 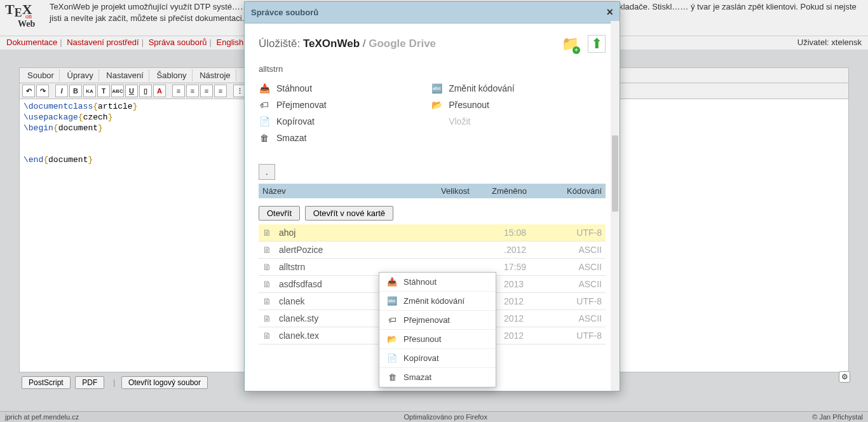 What do you see at coordinates (285, 13) in the screenshot?
I see `dialog-title: Správce souborů` at bounding box center [285, 13].